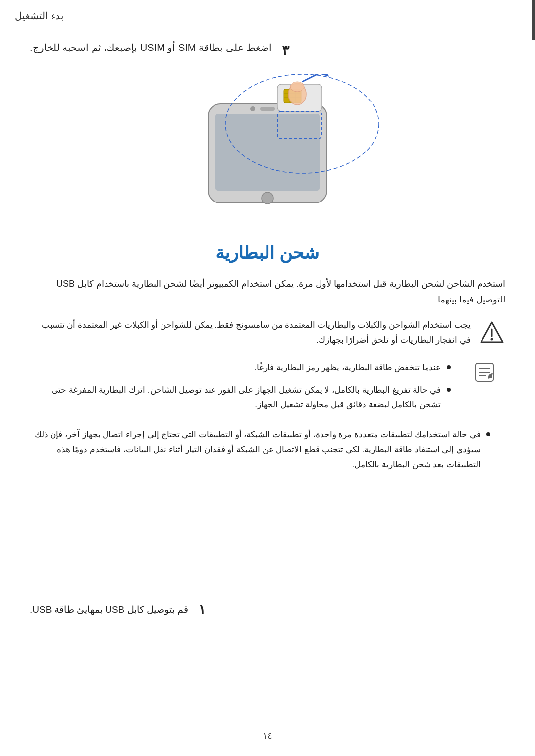 This screenshot has width=535, height=756. I want to click on top-border-decoration, so click(534, 20).